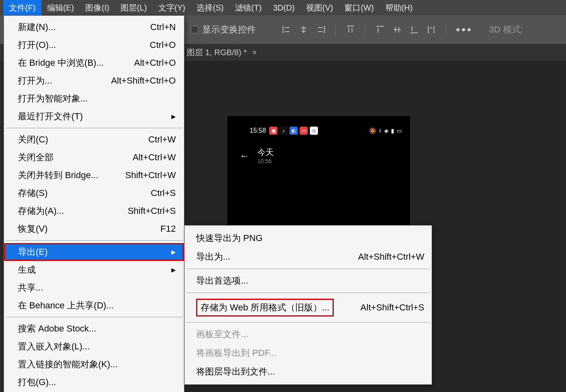  I want to click on submenu-item: 将画板导出到 PDF..., so click(308, 353).